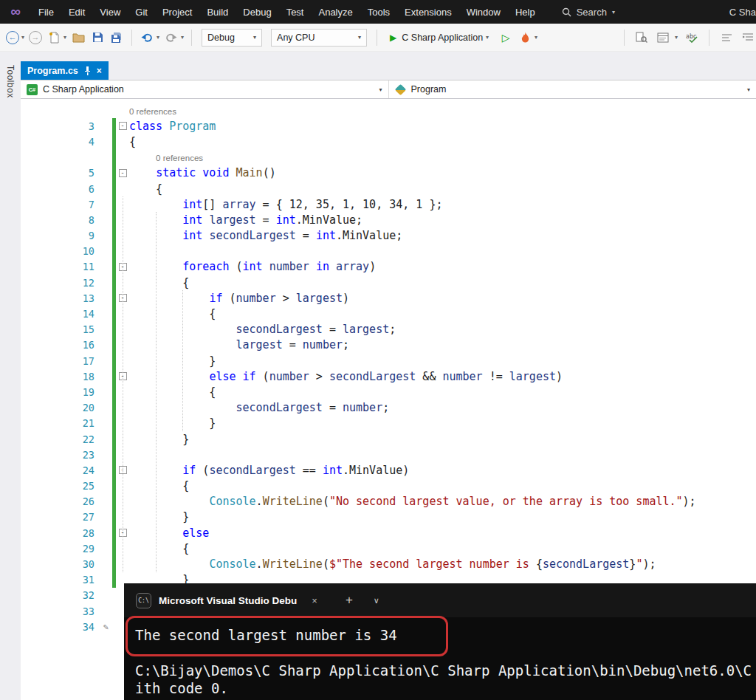 This screenshot has width=756, height=700. I want to click on line-number: 9, so click(58, 236).